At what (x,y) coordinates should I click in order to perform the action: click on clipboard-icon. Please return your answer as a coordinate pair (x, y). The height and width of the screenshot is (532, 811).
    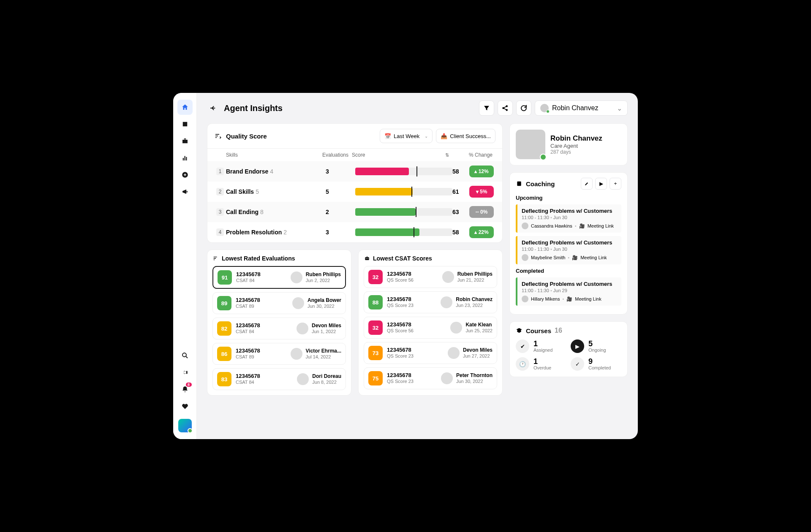
    Looking at the image, I should click on (519, 184).